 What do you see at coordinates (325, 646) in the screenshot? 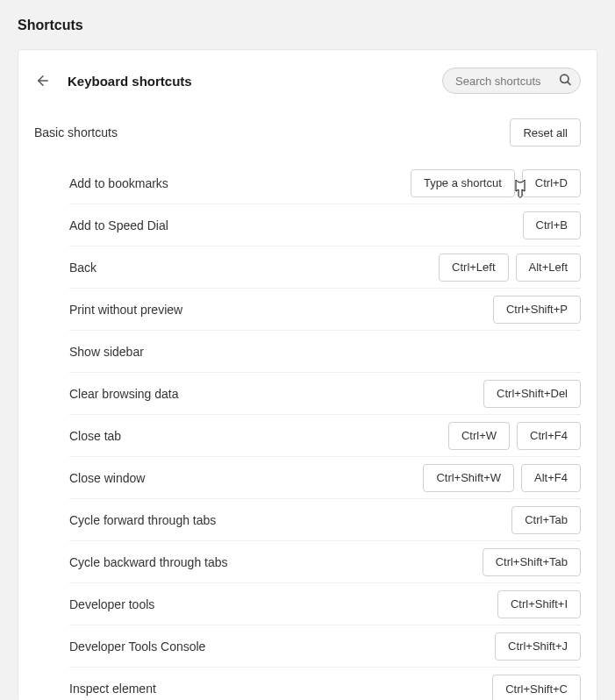
I see `shortcut-row: Developer Tools ConsoleCtrl+Shift+J` at bounding box center [325, 646].